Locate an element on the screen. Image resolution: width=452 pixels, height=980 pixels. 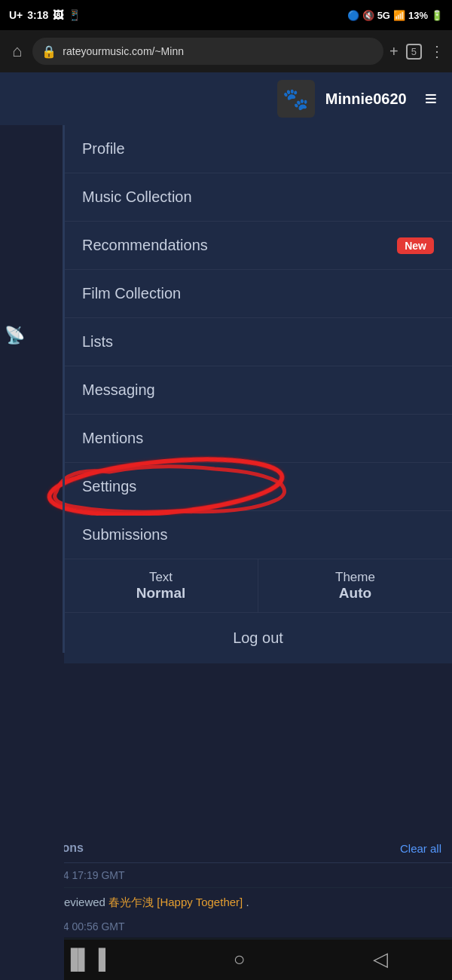
mute-icon: 🔇 is located at coordinates (368, 15).